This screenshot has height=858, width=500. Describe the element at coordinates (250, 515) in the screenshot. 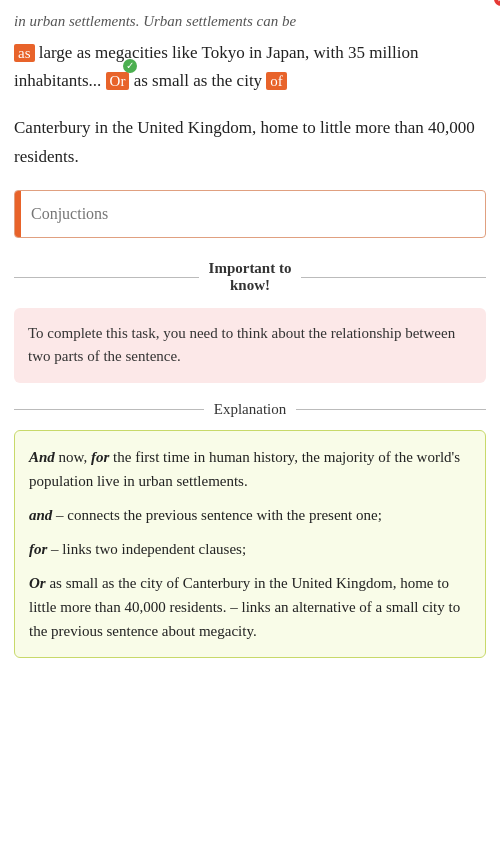

I see `expl-and-desc: and – connects the previous sentence wit…` at that location.